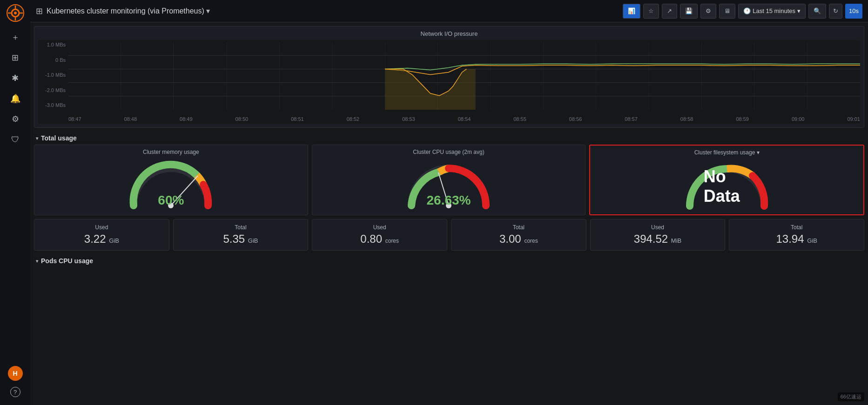 Image resolution: width=868 pixels, height=405 pixels. Describe the element at coordinates (449, 11) in the screenshot. I see `topbar: ⊞ Kubernetes cluster monitoring (via Pro…` at that location.